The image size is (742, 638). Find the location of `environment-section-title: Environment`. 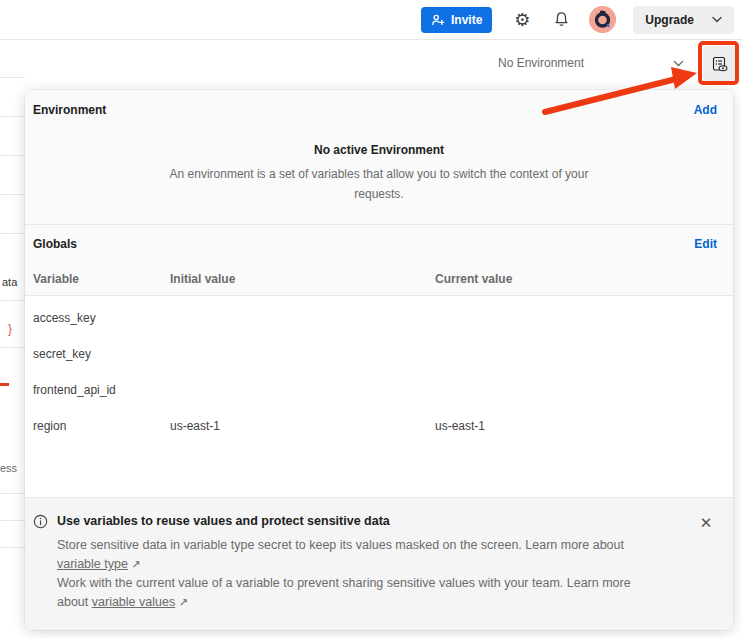

environment-section-title: Environment is located at coordinates (70, 110).